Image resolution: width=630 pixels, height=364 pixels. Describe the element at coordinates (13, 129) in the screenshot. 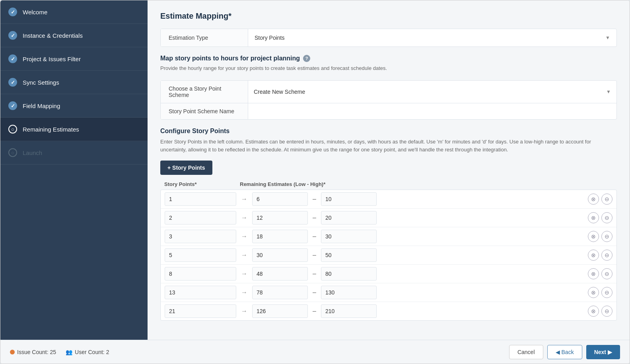

I see `remaining-circle-icon: ○` at that location.